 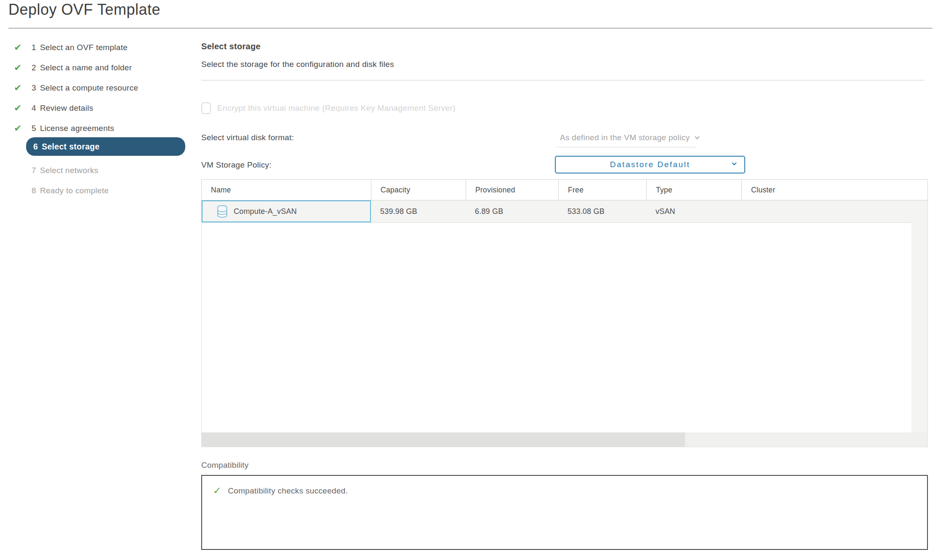 What do you see at coordinates (84, 48) in the screenshot?
I see `step-label: Select an OVF template` at bounding box center [84, 48].